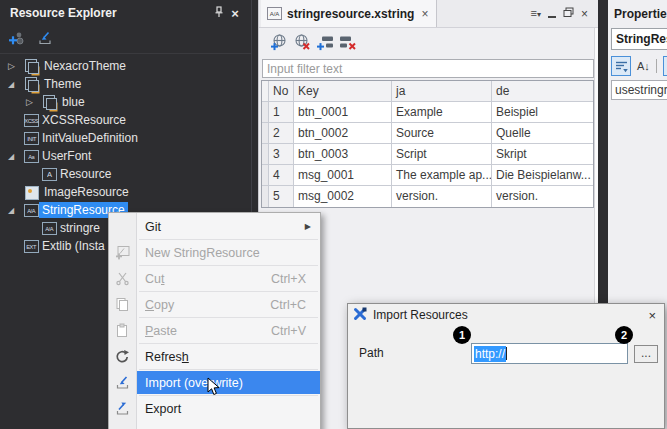  What do you see at coordinates (80, 228) in the screenshot?
I see `tree-item-label: stringre` at bounding box center [80, 228].